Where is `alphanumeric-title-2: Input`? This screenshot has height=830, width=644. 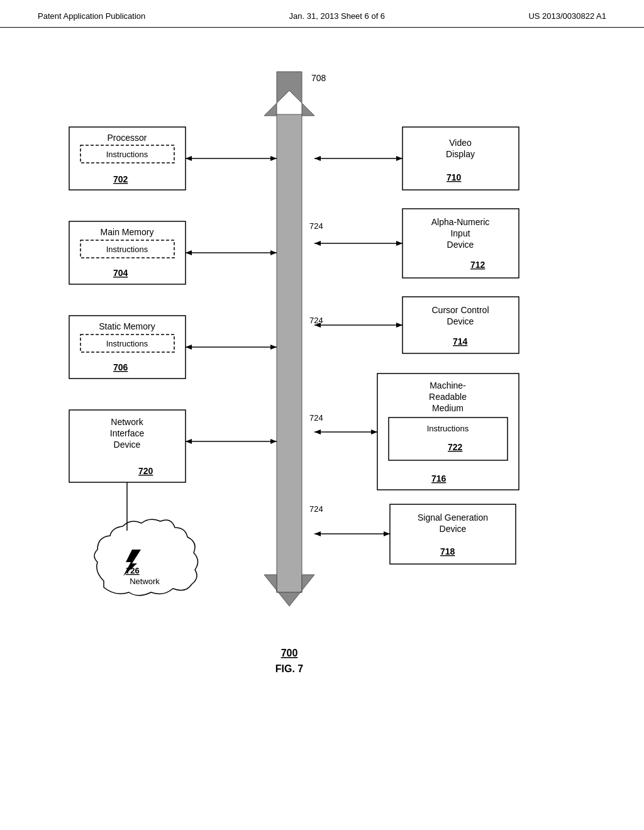 alphanumeric-title-2: Input is located at coordinates (460, 233).